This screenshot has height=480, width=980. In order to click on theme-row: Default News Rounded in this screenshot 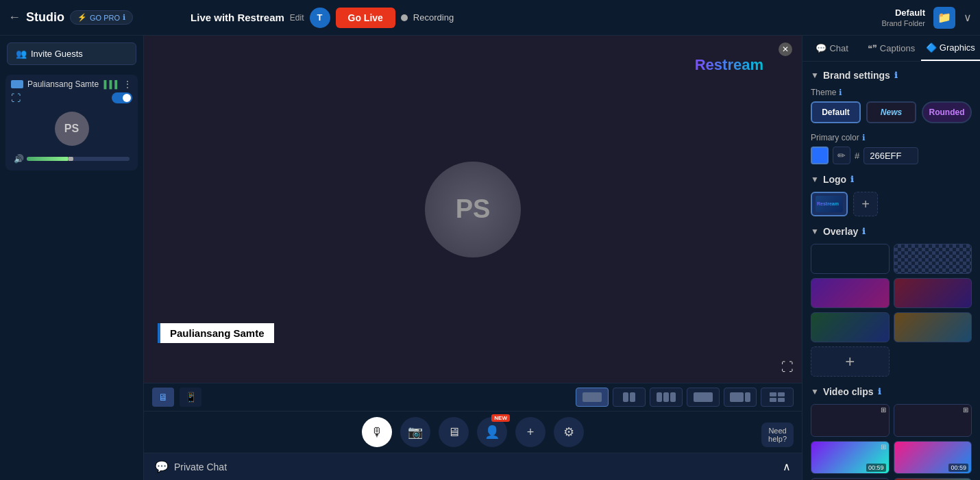, I will do `click(891, 112)`.